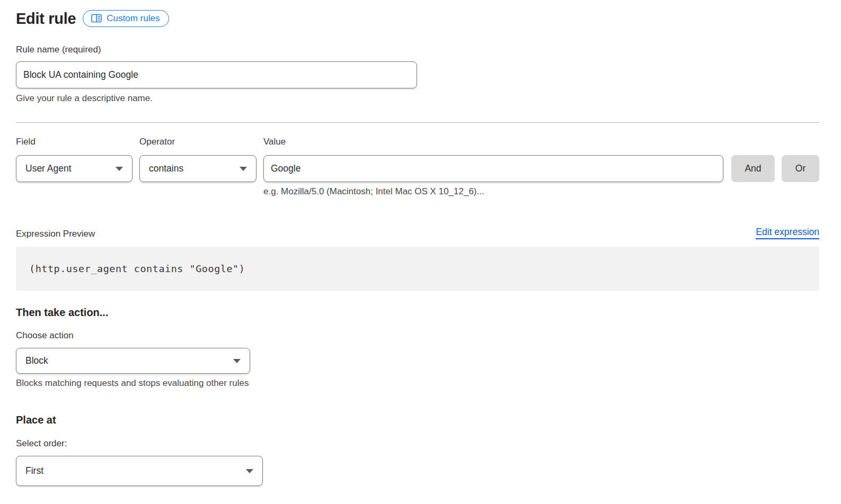 Image resolution: width=841 pixels, height=504 pixels. Describe the element at coordinates (493, 168) in the screenshot. I see `value-input` at that location.